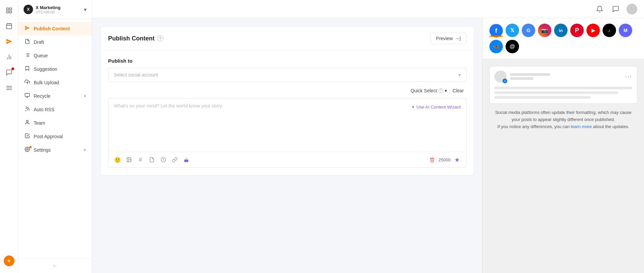  What do you see at coordinates (563, 113) in the screenshot?
I see `preview-note-line1: Social media platforms often update thei…` at bounding box center [563, 113].